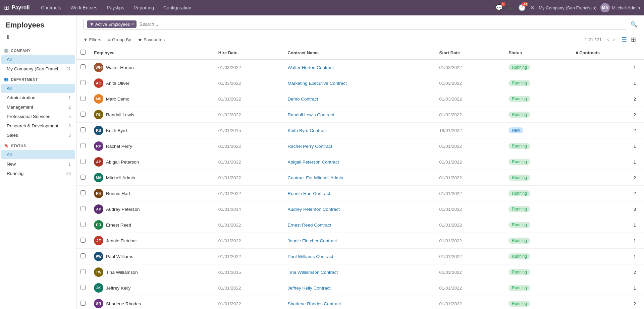  Describe the element at coordinates (309, 225) in the screenshot. I see `contract-name-value: Ernest Reed Contract` at that location.